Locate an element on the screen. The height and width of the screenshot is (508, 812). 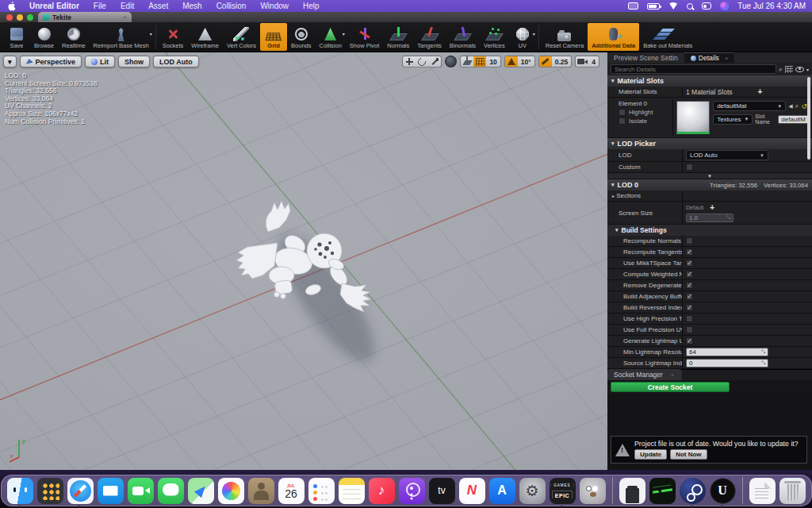
menu-item-unreal-editor: Unreal Editor is located at coordinates (54, 6).